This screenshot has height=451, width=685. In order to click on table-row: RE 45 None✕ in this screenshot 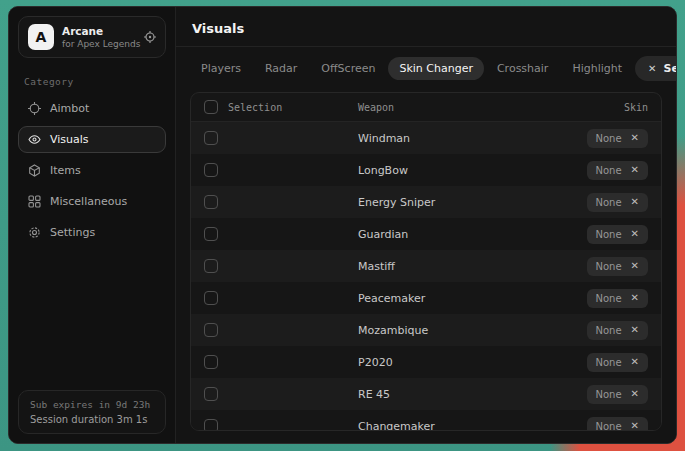, I will do `click(426, 394)`.